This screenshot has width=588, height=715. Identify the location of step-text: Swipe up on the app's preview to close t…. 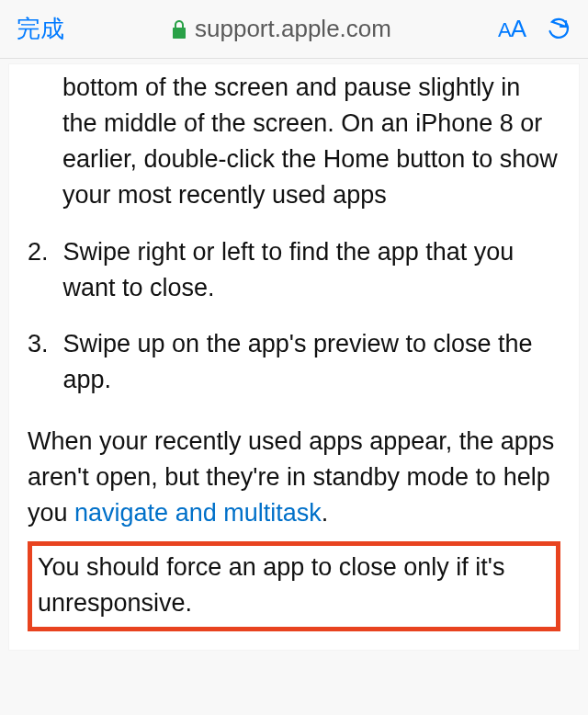
(312, 362).